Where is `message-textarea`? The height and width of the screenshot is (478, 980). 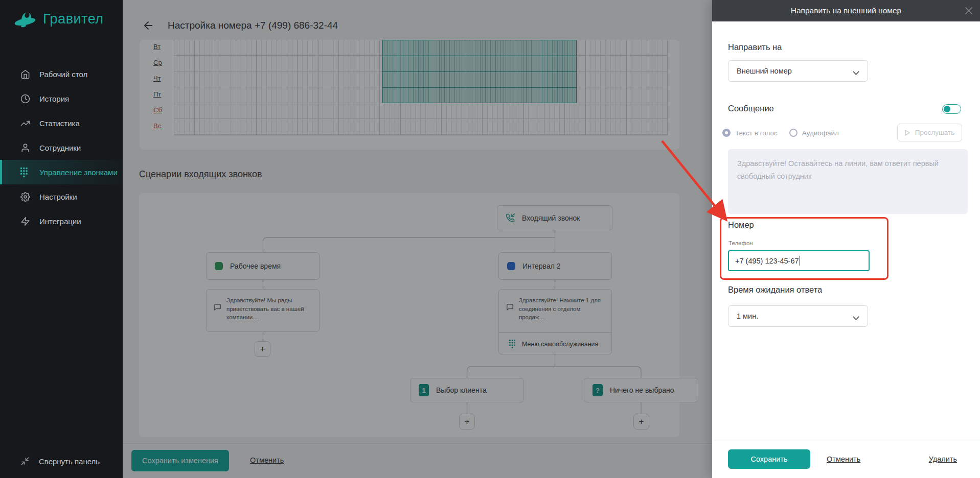
message-textarea is located at coordinates (848, 182).